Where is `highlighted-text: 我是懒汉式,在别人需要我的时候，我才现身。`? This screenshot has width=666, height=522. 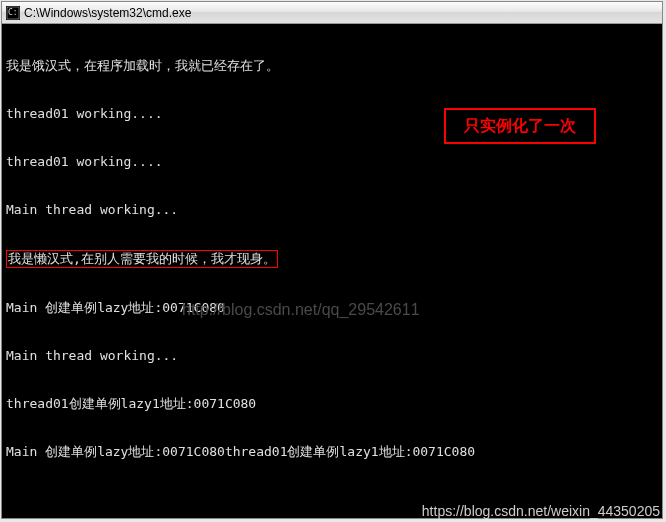 highlighted-text: 我是懒汉式,在别人需要我的时候，我才现身。 is located at coordinates (142, 259).